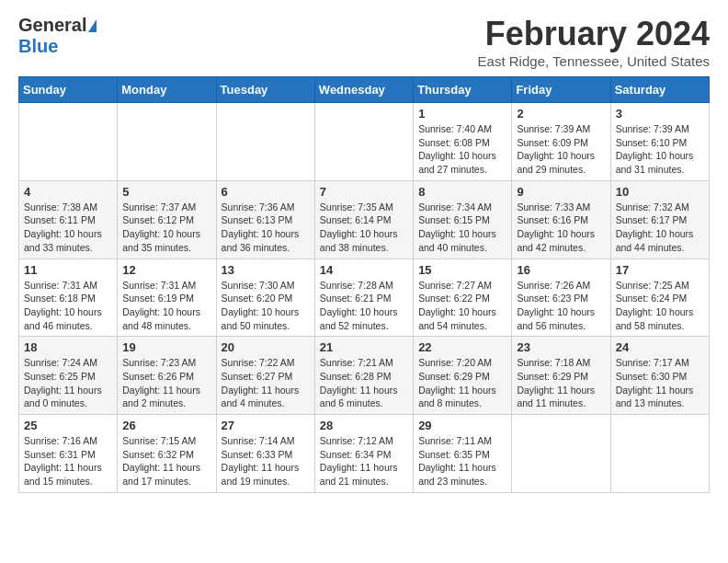  I want to click on day-number: 21, so click(364, 348).